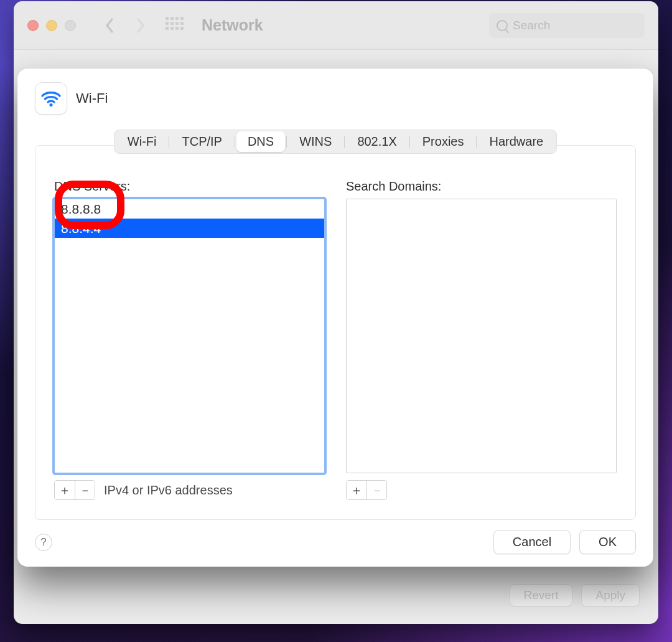  I want to click on search-input: Search, so click(567, 26).